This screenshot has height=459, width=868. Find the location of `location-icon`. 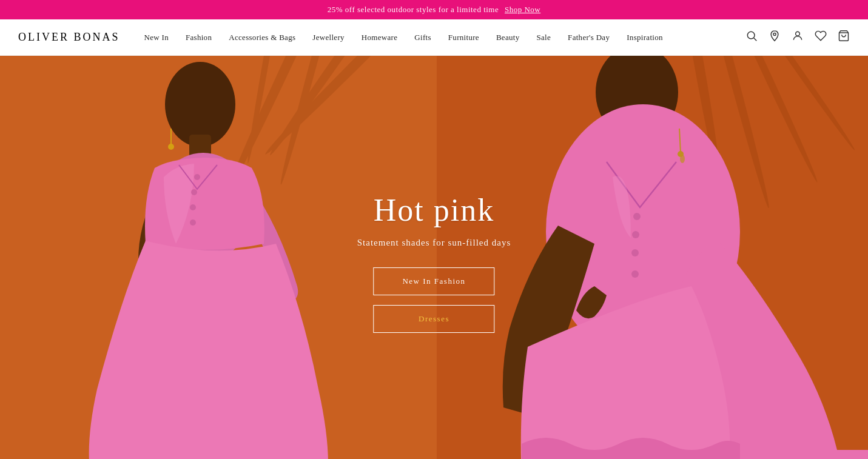

location-icon is located at coordinates (775, 38).